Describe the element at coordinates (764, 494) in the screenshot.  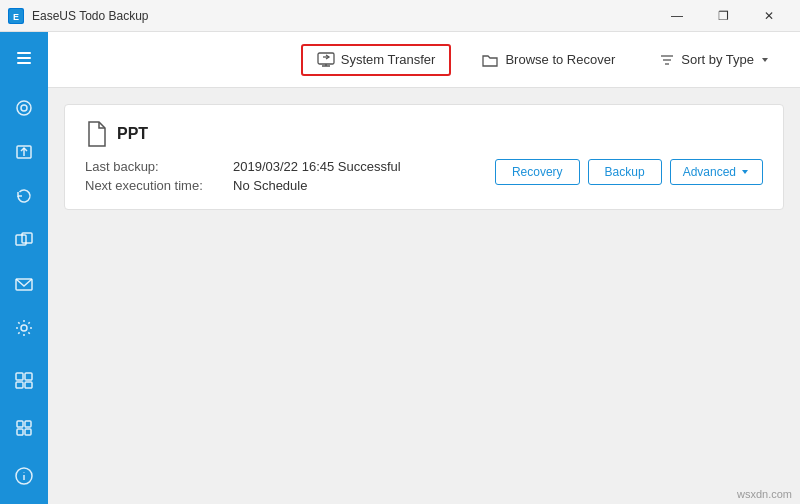
I see `watermark: wsxdn.com` at that location.